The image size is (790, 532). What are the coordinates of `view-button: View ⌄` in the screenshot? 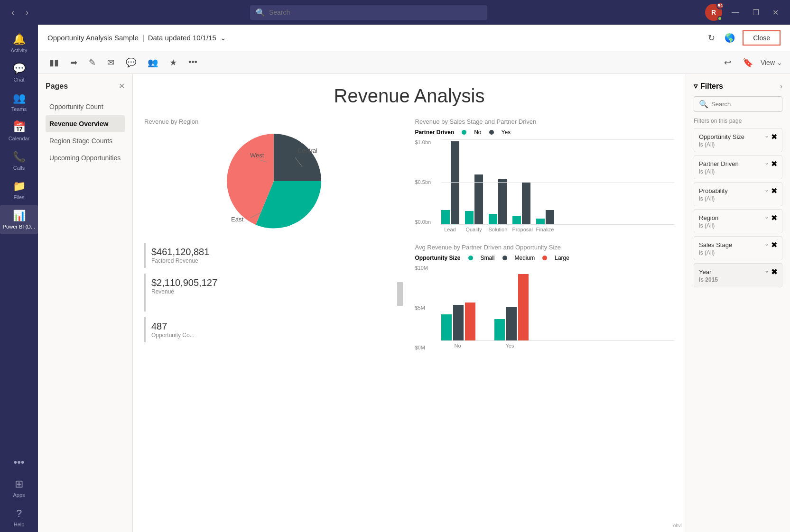 It's located at (771, 63).